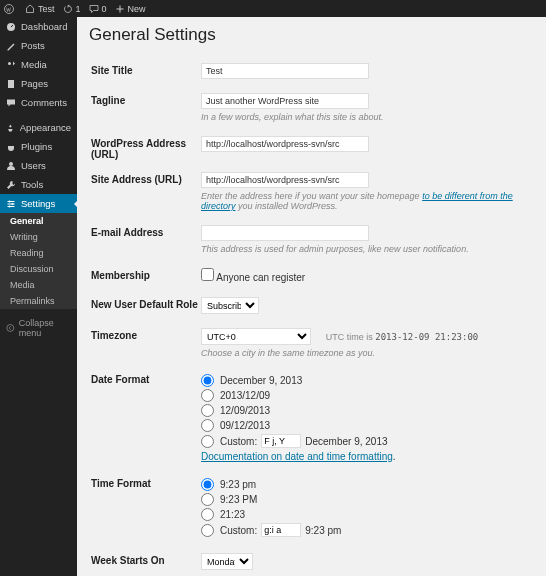  What do you see at coordinates (227, 562) in the screenshot?
I see `week-select: Monday` at bounding box center [227, 562].